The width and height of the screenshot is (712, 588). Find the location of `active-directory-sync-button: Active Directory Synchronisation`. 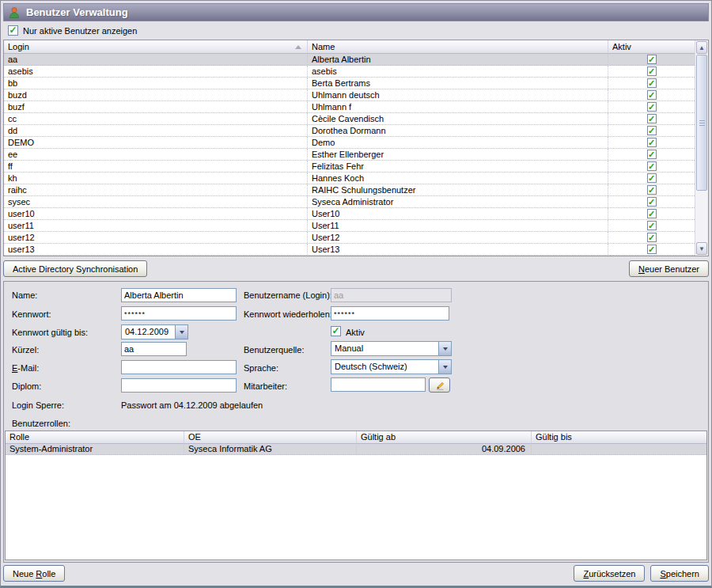

active-directory-sync-button: Active Directory Synchronisation is located at coordinates (75, 269).